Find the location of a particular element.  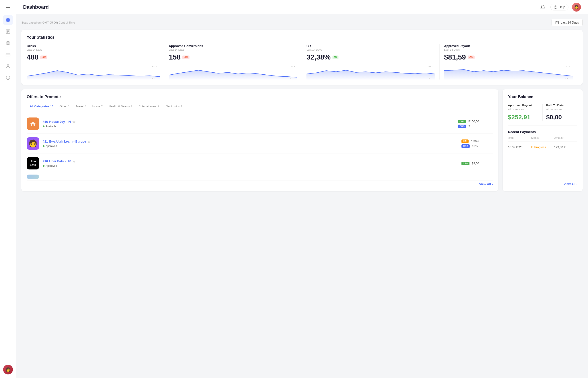

offers-view-all-button: View All › is located at coordinates (486, 184).